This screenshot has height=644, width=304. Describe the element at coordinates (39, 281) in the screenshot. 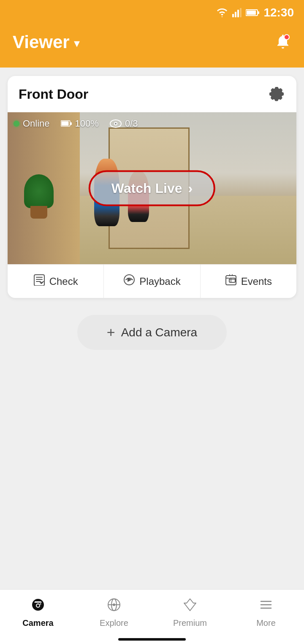

I see `check-icon` at that location.